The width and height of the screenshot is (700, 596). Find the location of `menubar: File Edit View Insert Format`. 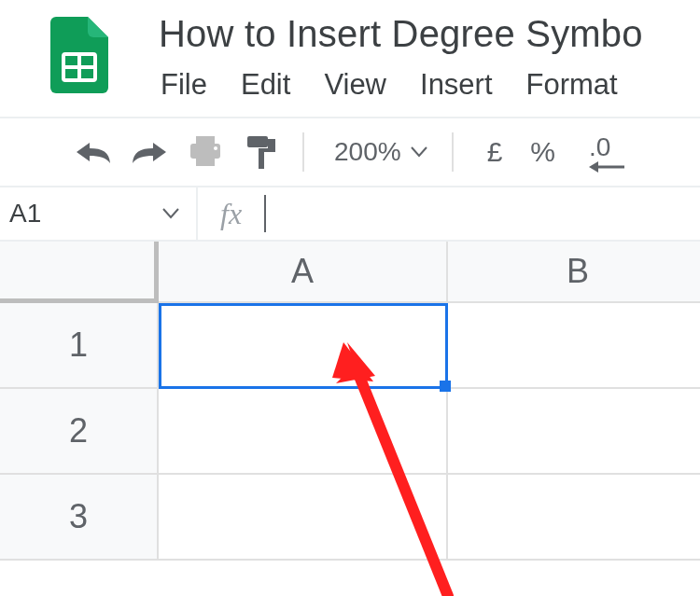

menubar: File Edit View Insert Format is located at coordinates (429, 86).